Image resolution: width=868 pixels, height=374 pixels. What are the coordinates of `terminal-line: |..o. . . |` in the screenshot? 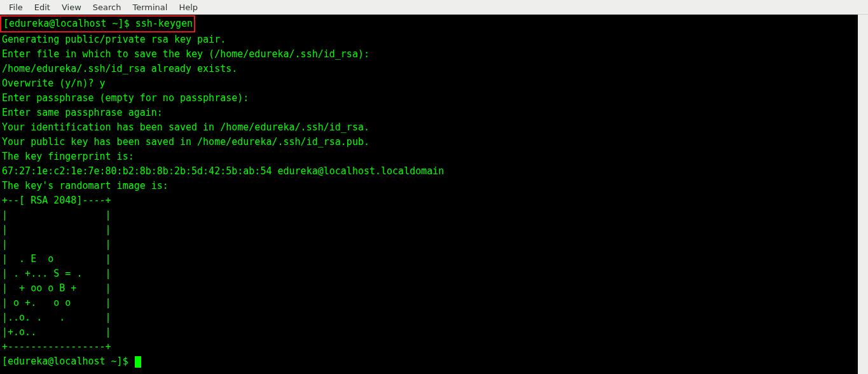 It's located at (429, 318).